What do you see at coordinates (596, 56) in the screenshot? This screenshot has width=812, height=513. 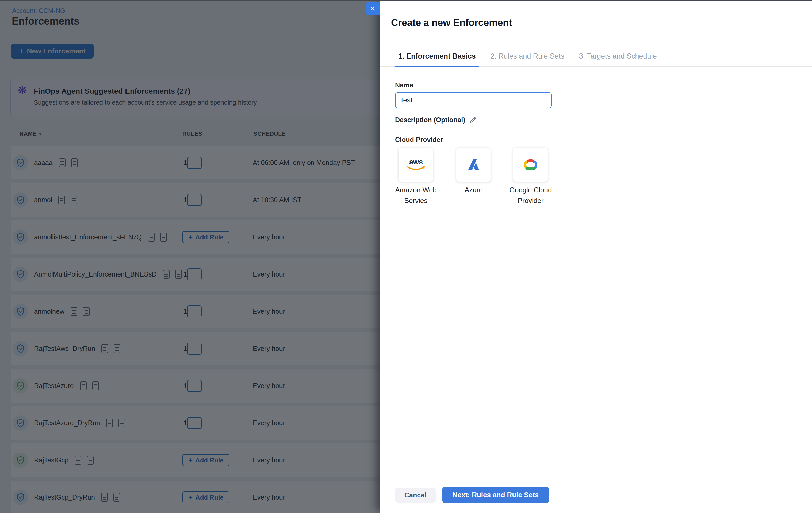 I see `wizard-tabs: 1. Enforcement Basics 2. Rules and Rule …` at bounding box center [596, 56].